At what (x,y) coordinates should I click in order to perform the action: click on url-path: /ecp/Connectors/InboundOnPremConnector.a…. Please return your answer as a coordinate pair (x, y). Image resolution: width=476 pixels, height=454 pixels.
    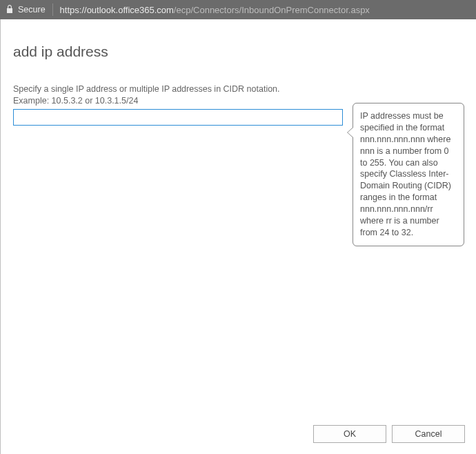
    Looking at the image, I should click on (272, 10).